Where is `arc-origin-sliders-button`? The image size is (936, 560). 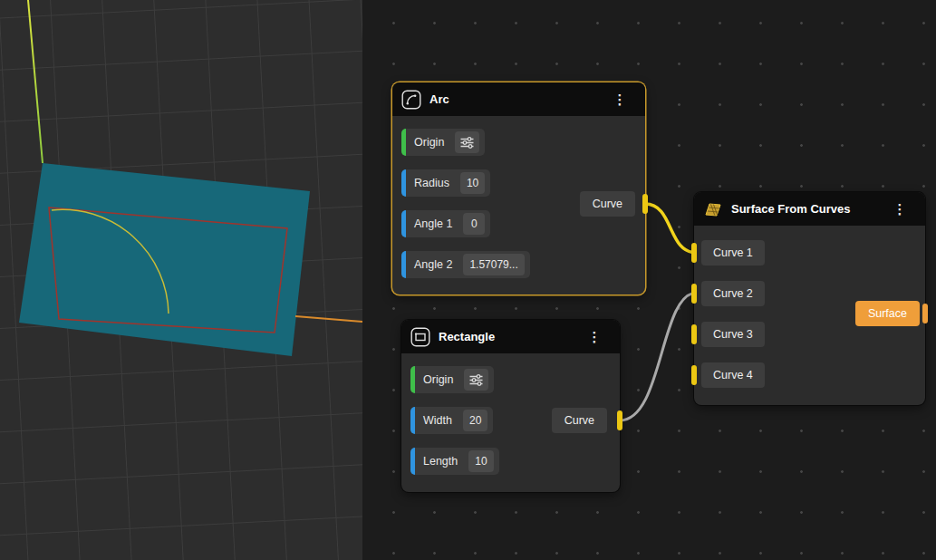 arc-origin-sliders-button is located at coordinates (468, 142).